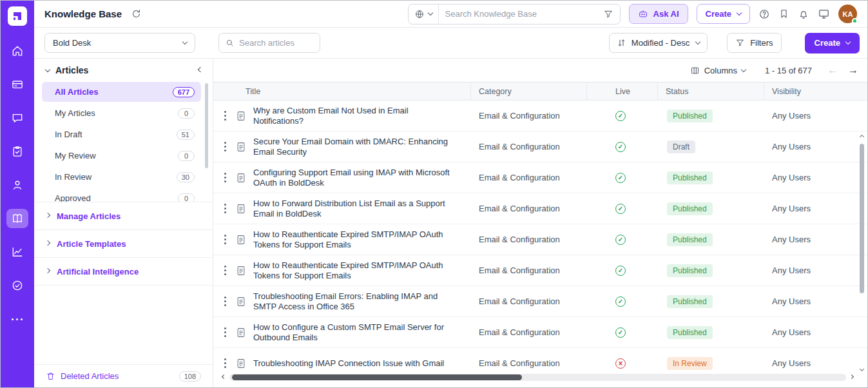  What do you see at coordinates (754, 43) in the screenshot?
I see `filters-button: Filters` at bounding box center [754, 43].